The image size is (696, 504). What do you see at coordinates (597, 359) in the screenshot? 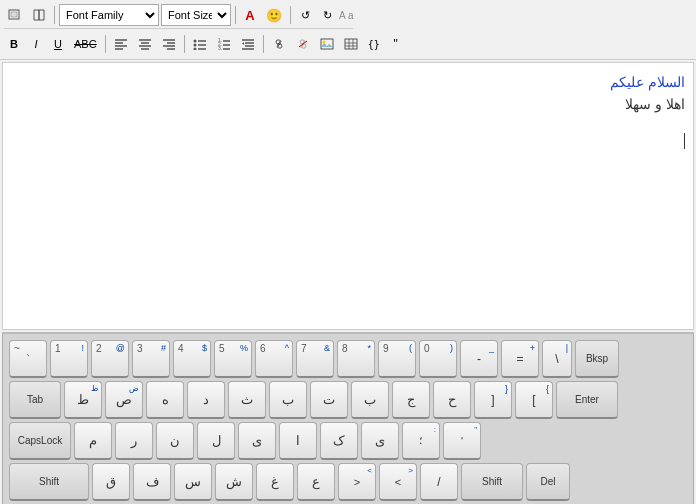
I see `key-backspace: Bksp` at bounding box center [597, 359].